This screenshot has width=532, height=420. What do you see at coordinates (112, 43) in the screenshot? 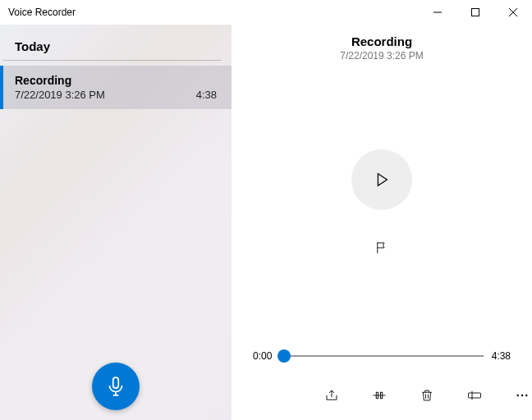
I see `section-header-today: Today` at bounding box center [112, 43].